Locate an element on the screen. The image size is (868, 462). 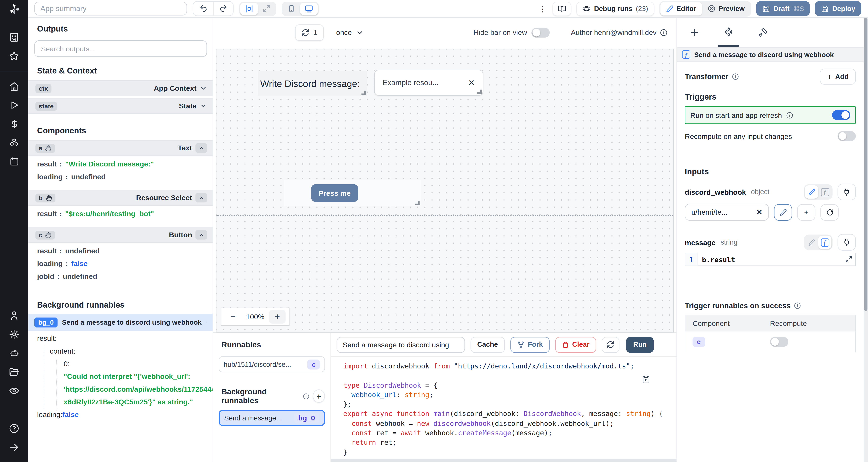
text-component: Write Discord message: is located at coordinates (313, 84).